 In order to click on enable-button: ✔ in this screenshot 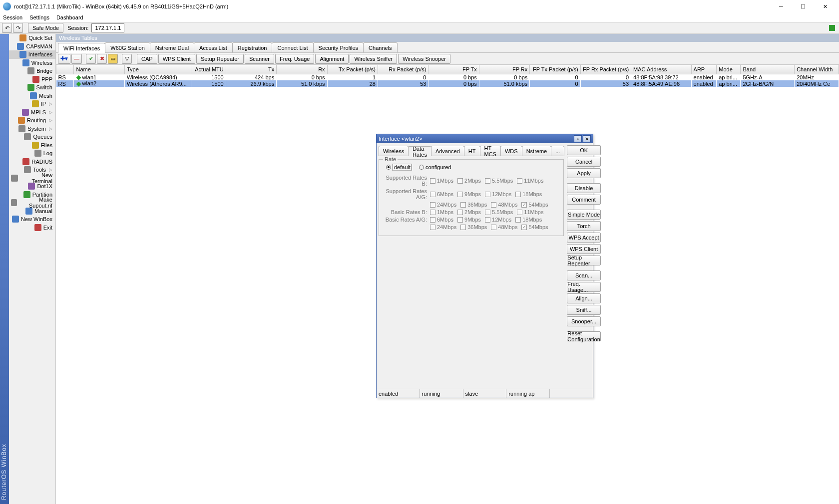, I will do `click(91, 59)`.